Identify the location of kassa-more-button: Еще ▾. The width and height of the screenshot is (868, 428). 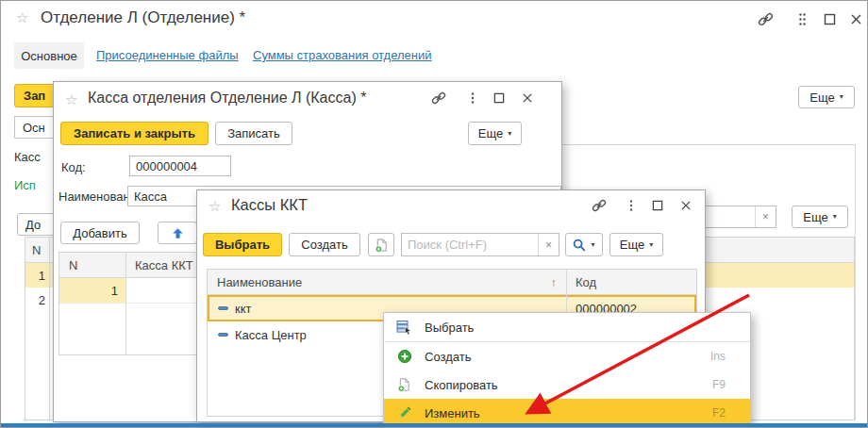
(494, 134).